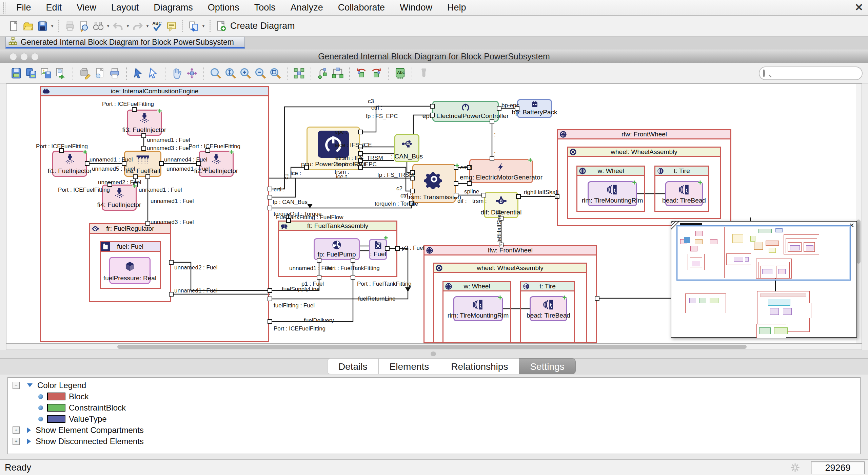 Image resolution: width=868 pixels, height=475 pixels. I want to click on menu-item-edit: Edit, so click(54, 7).